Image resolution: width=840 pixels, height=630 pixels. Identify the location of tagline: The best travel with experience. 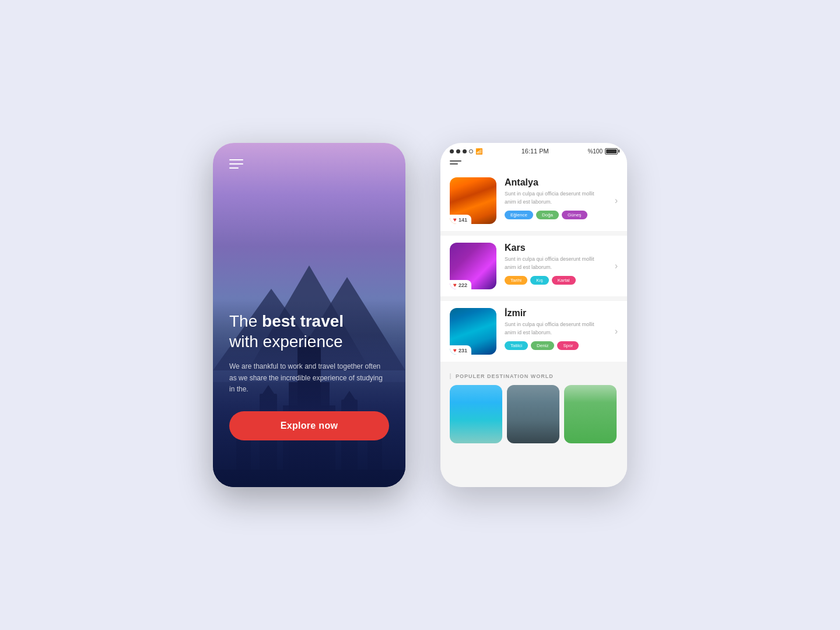
(309, 331).